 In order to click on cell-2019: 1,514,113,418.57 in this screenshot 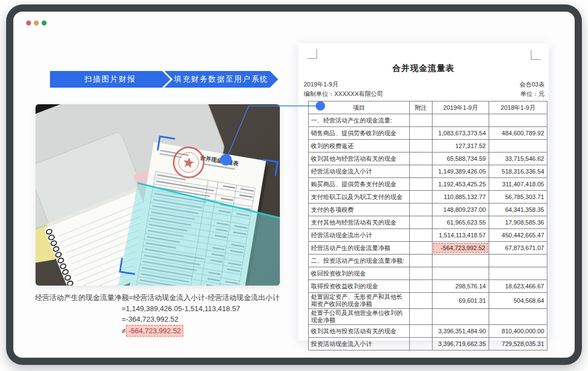, I will do `click(461, 235)`.